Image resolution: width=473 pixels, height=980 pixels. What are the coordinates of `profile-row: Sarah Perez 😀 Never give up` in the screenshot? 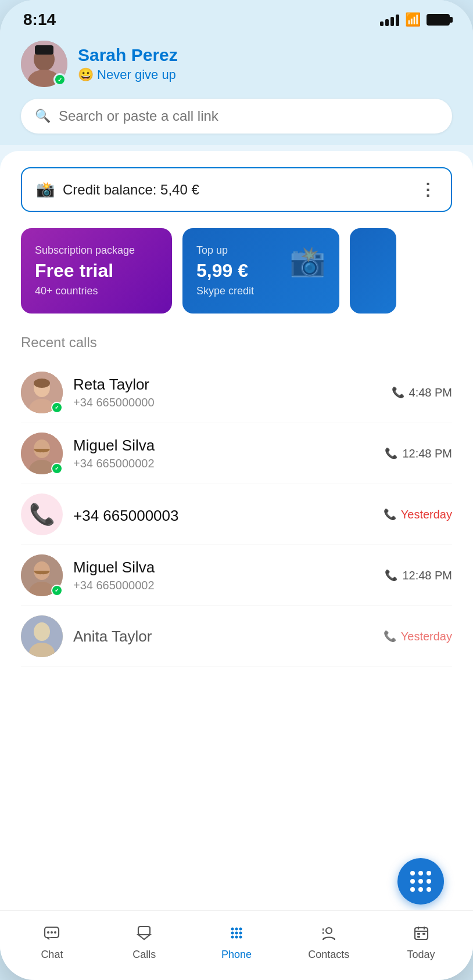 It's located at (236, 64).